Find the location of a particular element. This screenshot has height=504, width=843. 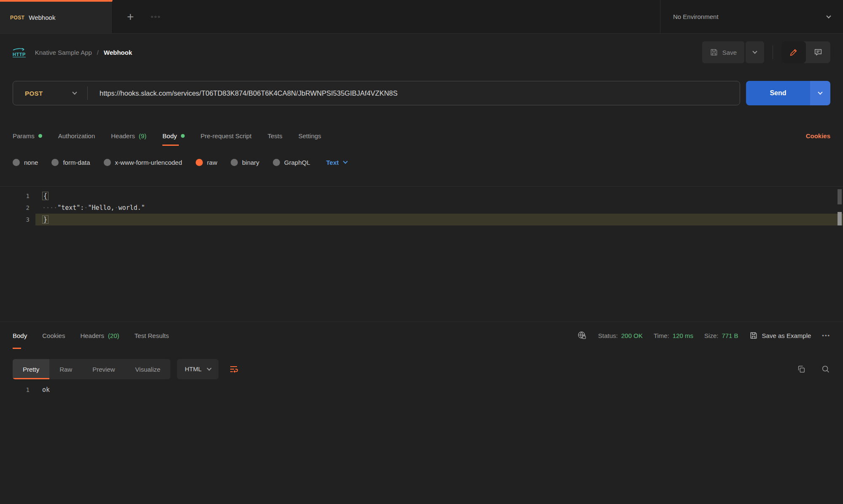

response-toolbar-right is located at coordinates (813, 369).